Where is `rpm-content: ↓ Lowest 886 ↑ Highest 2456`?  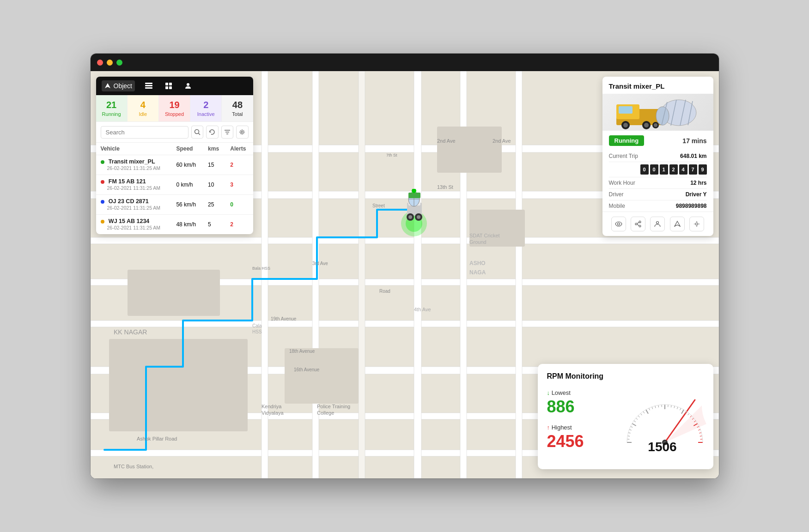
rpm-content: ↓ Lowest 886 ↑ Highest 2456 is located at coordinates (626, 424).